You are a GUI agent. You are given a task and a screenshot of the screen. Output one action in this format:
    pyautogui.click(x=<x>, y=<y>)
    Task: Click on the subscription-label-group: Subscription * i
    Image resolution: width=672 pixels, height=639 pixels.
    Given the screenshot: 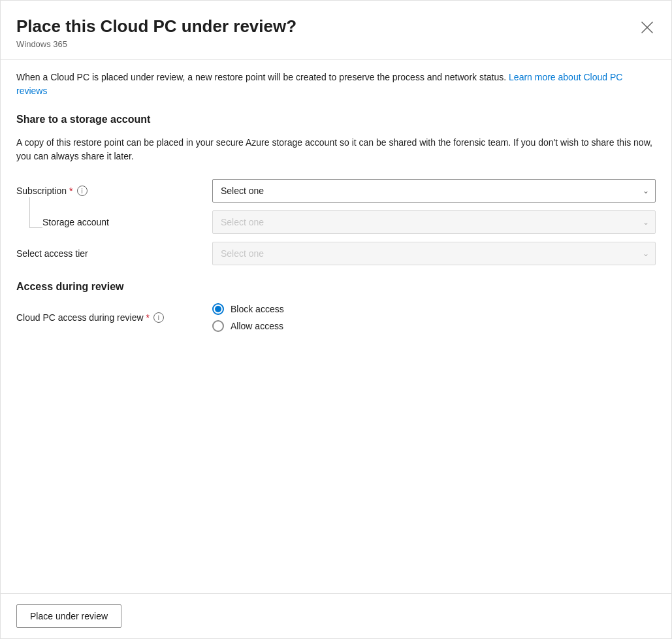 What is the action you would take?
    pyautogui.click(x=114, y=191)
    